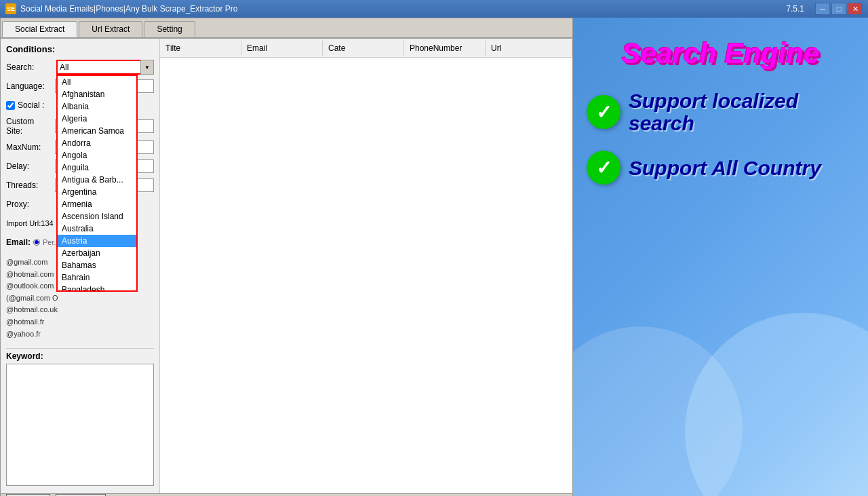 This screenshot has width=868, height=496. I want to click on col-header-email: Email, so click(282, 48).